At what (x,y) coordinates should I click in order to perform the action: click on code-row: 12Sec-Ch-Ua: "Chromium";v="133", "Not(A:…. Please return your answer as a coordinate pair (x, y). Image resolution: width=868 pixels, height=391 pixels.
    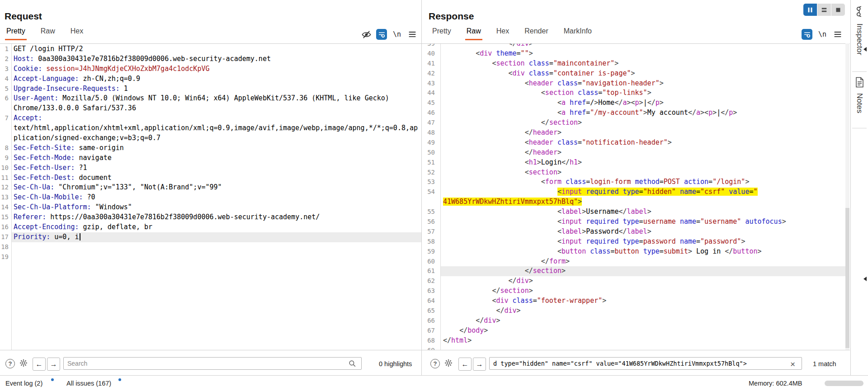
    Looking at the image, I should click on (211, 188).